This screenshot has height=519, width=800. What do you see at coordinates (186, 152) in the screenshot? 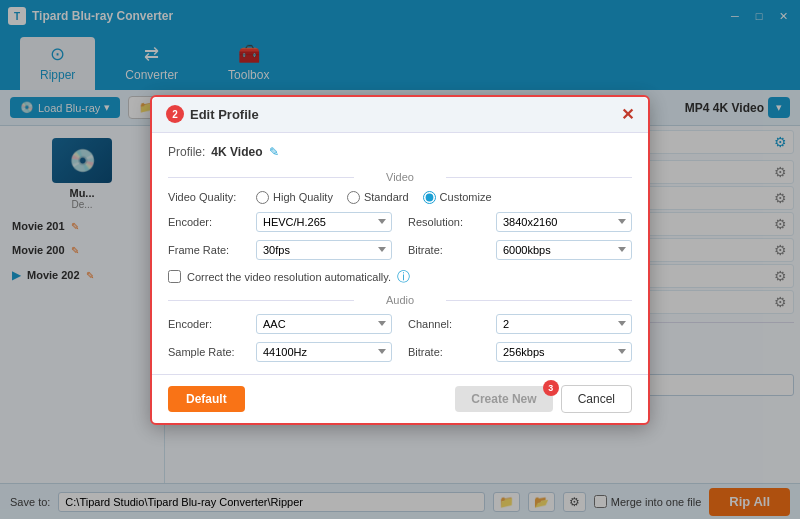
I see `profile-prefix: Profile:` at bounding box center [186, 152].